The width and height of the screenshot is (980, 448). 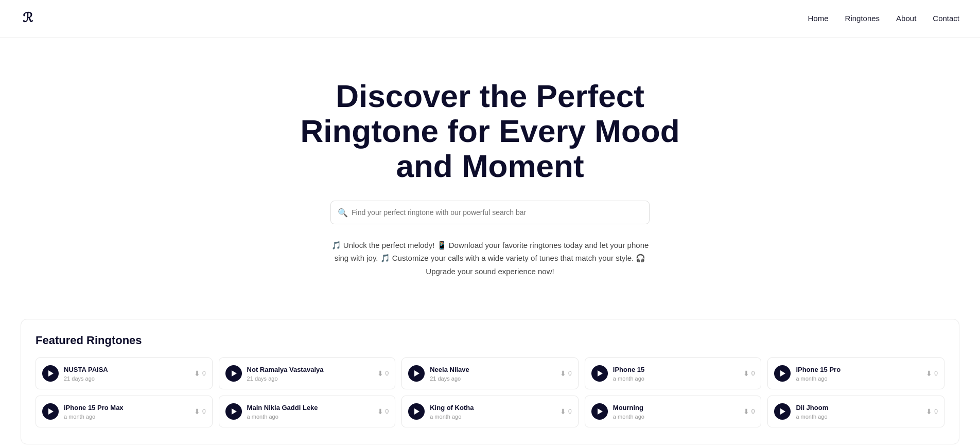 I want to click on card-left: Dil Jhoom a month ago, so click(x=801, y=411).